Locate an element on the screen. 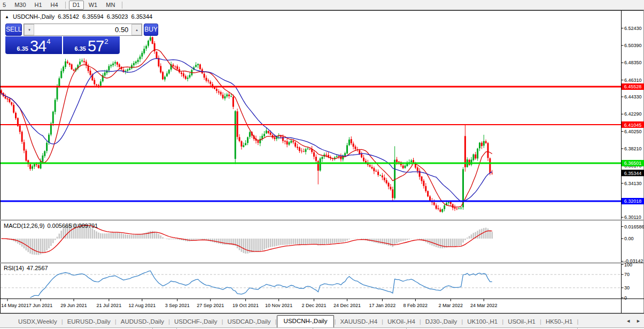 The height and width of the screenshot is (329, 644). volume-input is located at coordinates (83, 30).